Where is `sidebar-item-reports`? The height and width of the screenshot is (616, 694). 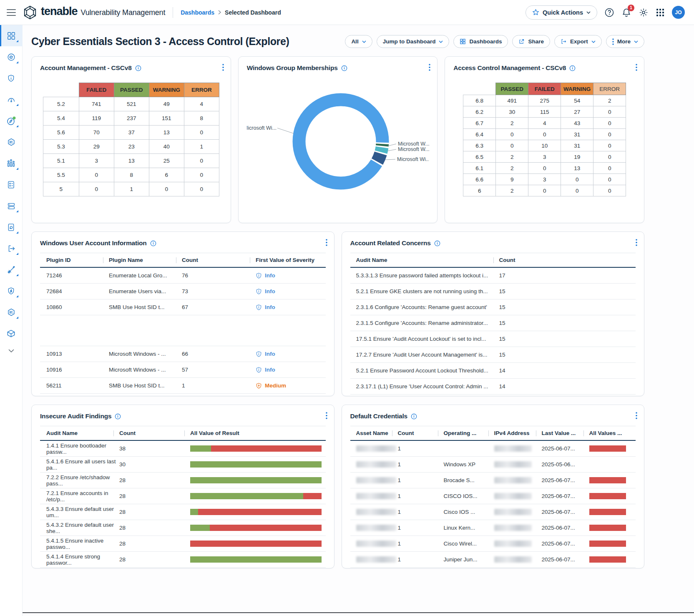
sidebar-item-reports is located at coordinates (11, 163).